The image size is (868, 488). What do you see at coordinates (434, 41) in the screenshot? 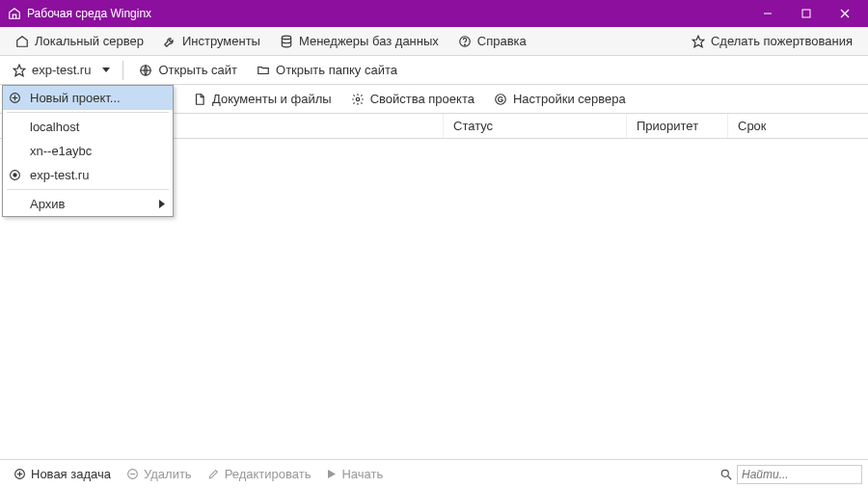
I see `menubar: Локальный сервер Инструменты Менеджеры б…` at bounding box center [434, 41].